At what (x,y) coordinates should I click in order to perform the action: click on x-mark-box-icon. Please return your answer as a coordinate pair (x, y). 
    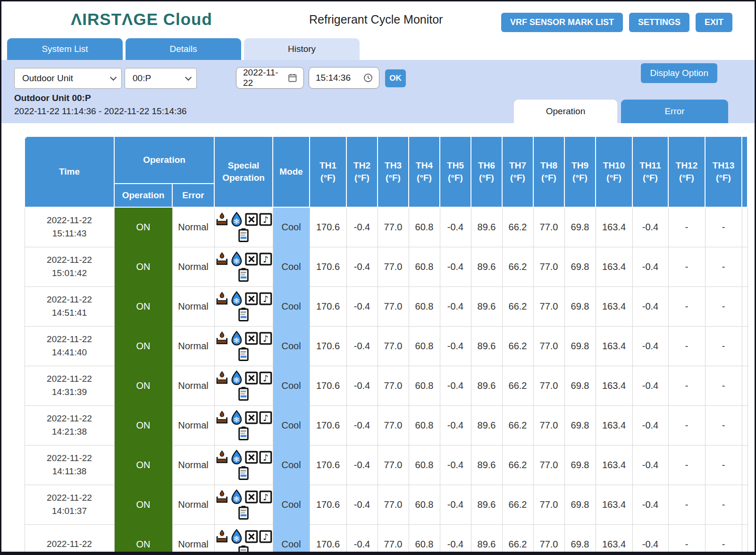
    Looking at the image, I should click on (252, 457).